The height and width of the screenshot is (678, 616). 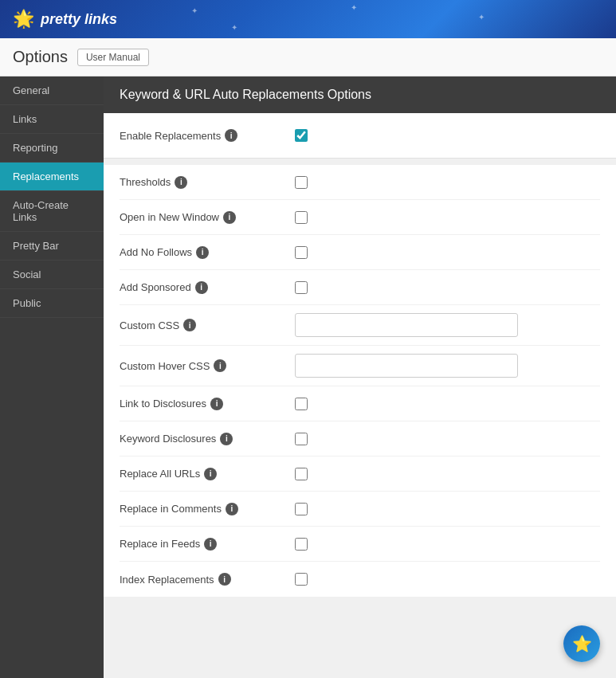 What do you see at coordinates (301, 509) in the screenshot?
I see `replace-in-comments-checkbox` at bounding box center [301, 509].